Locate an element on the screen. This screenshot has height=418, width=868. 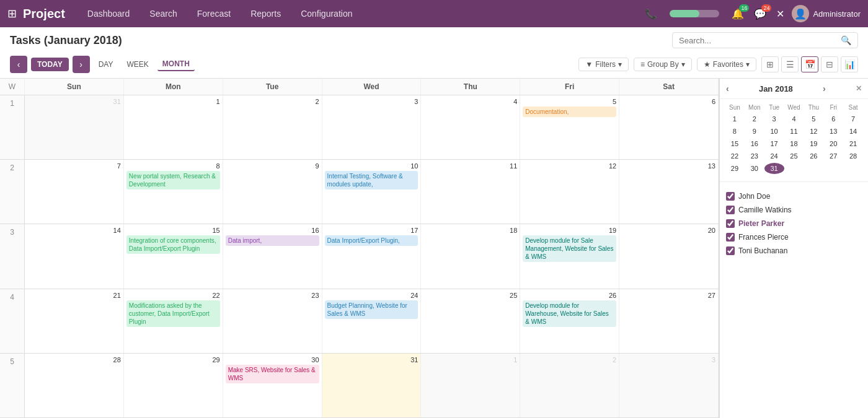
group-by-button: ≡ Group By ▾ is located at coordinates (663, 64).